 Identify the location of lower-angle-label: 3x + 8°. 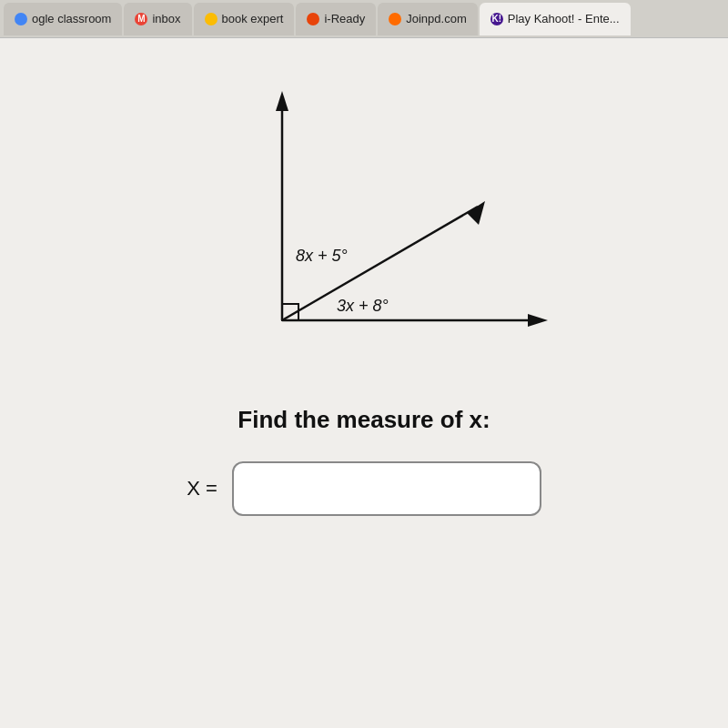
(362, 306).